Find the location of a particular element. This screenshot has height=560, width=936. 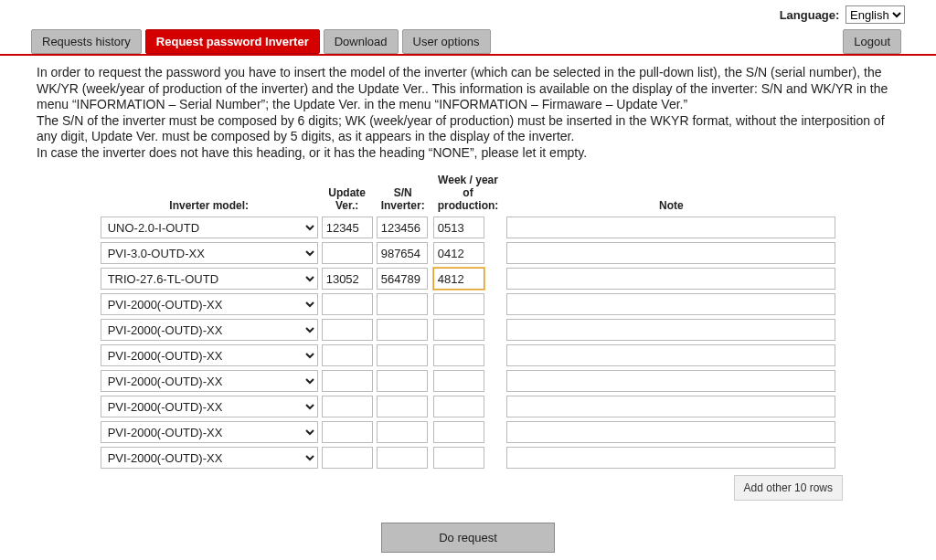

add-rows-button: Add other 10 rows is located at coordinates (788, 488).